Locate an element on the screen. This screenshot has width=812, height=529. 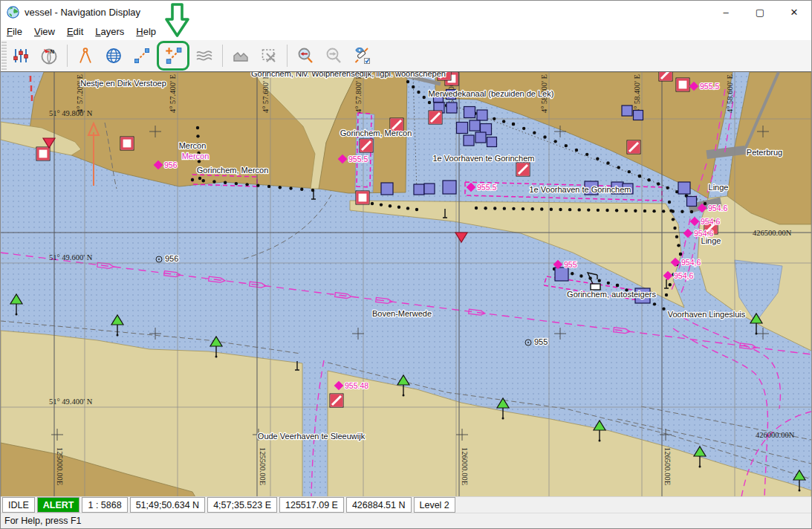
zoom-previous-button is located at coordinates (305, 56).